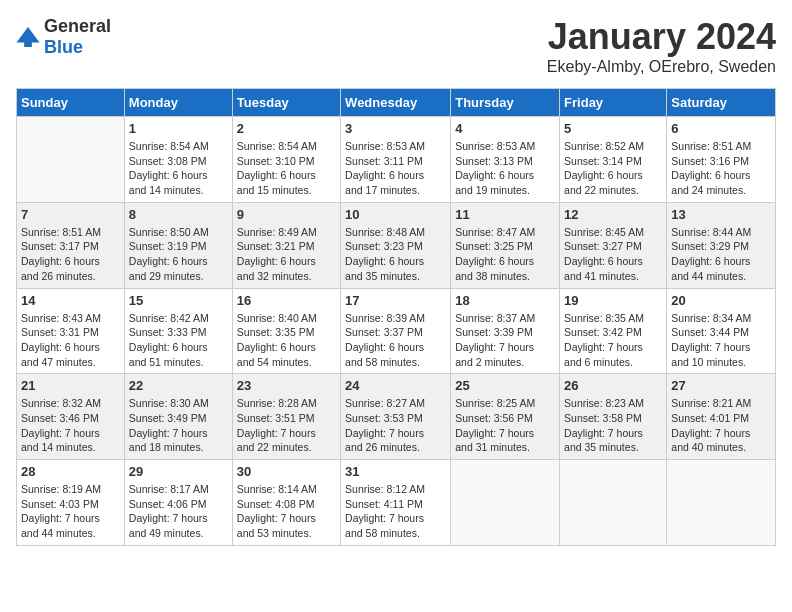 This screenshot has width=792, height=612. Describe the element at coordinates (396, 300) in the screenshot. I see `day-number: 17` at that location.